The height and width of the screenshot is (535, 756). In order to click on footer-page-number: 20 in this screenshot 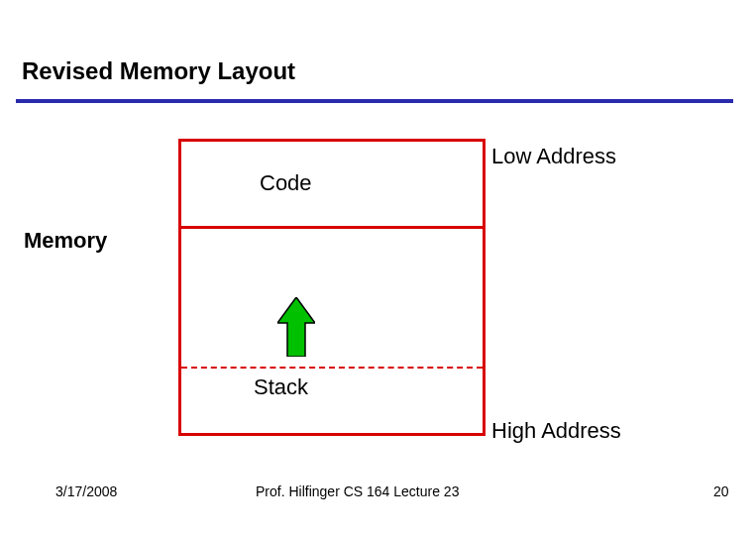, I will do `click(721, 491)`.